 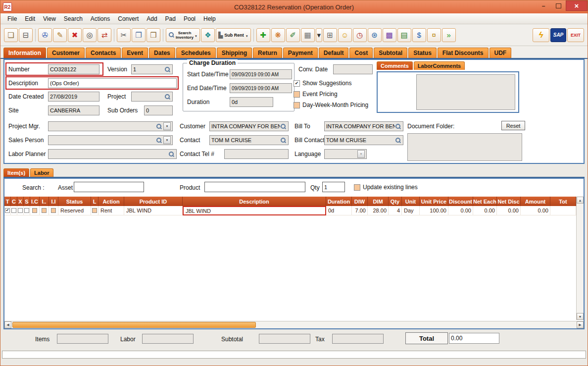 I want to click on tab-contacts: Contacts, so click(x=103, y=52).